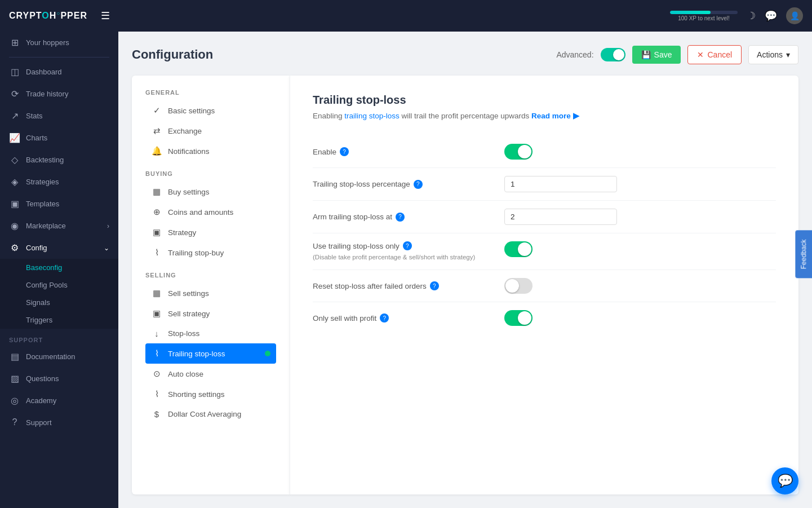 This screenshot has width=812, height=508. I want to click on sidebar-item-documentation: ▤ Documentation, so click(59, 356).